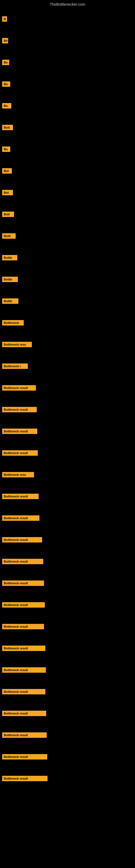 Image resolution: width=135 pixels, height=868 pixels. Describe the element at coordinates (68, 323) in the screenshot. I see `list-item: Bottleneck` at that location.